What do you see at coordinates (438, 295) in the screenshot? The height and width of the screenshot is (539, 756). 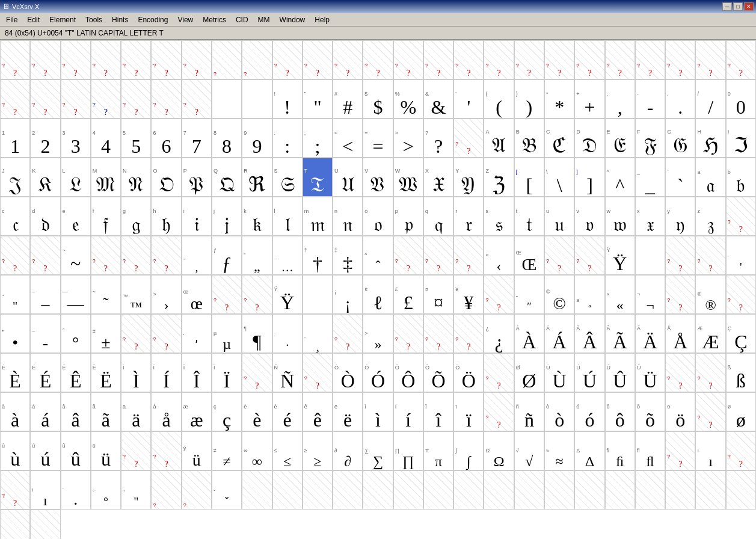 I see `glyph-cell: ¤¤` at bounding box center [438, 295].